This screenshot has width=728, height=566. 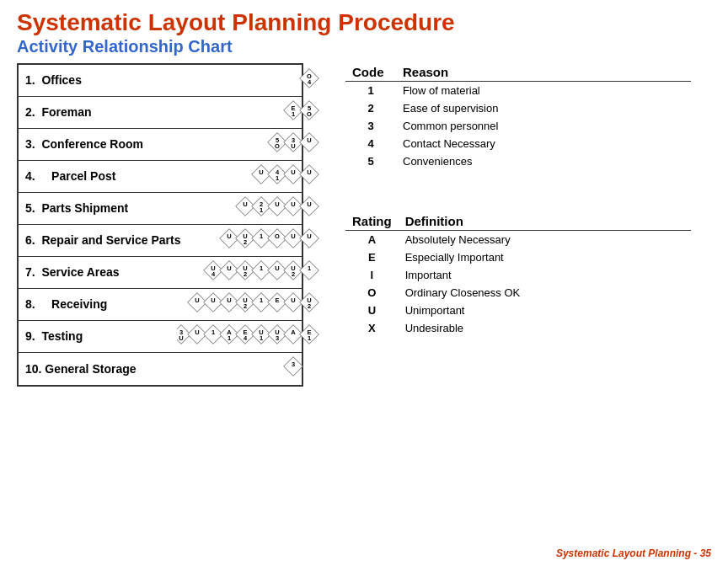 I want to click on reason-4: Contact Necessary, so click(x=543, y=143).